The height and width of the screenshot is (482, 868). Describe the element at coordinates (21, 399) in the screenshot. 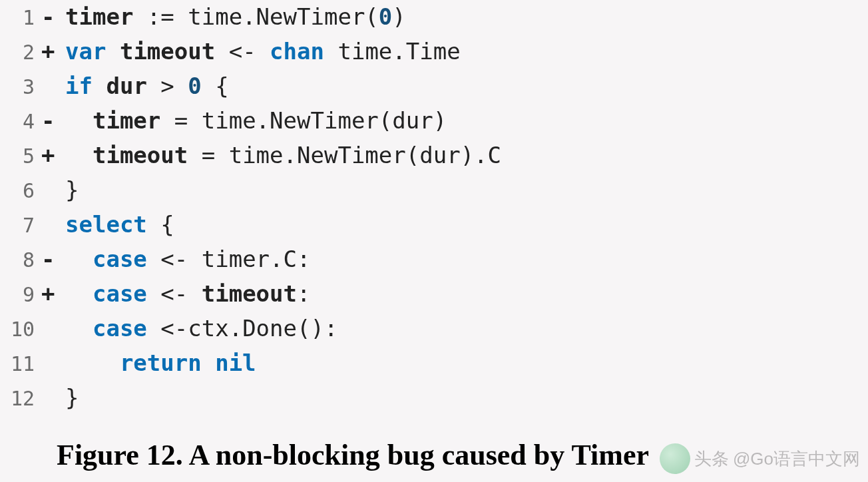

I see `line-number: 12` at that location.